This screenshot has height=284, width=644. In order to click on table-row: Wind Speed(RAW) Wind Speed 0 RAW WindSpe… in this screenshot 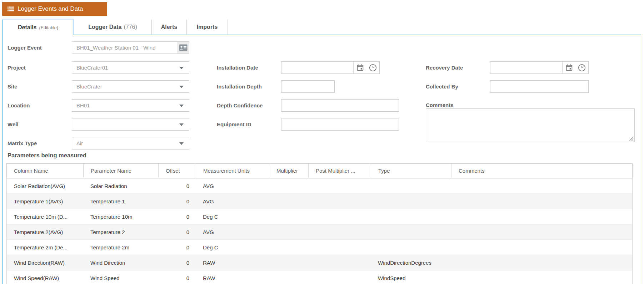, I will do `click(319, 277)`.